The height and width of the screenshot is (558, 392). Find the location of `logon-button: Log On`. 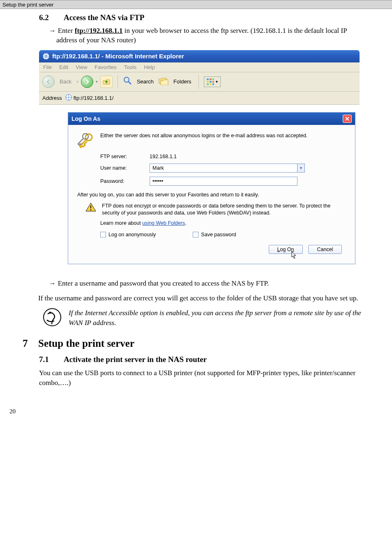

logon-button: Log On is located at coordinates (286, 249).